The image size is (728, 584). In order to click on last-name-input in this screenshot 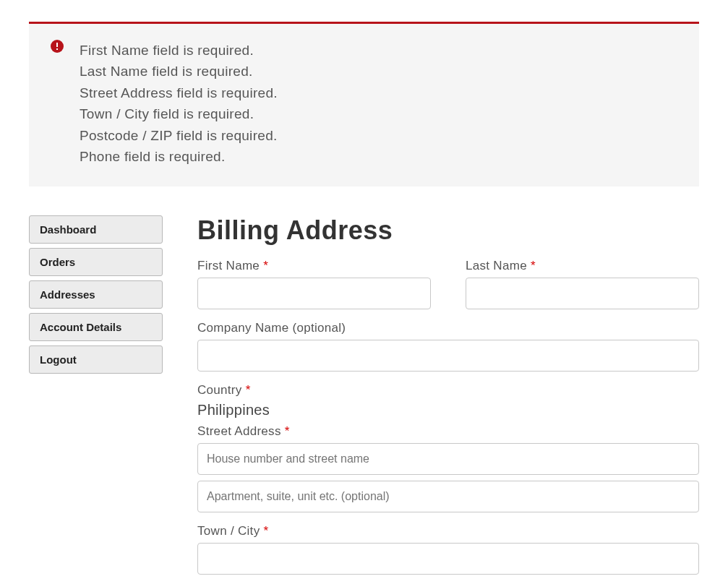, I will do `click(583, 293)`.